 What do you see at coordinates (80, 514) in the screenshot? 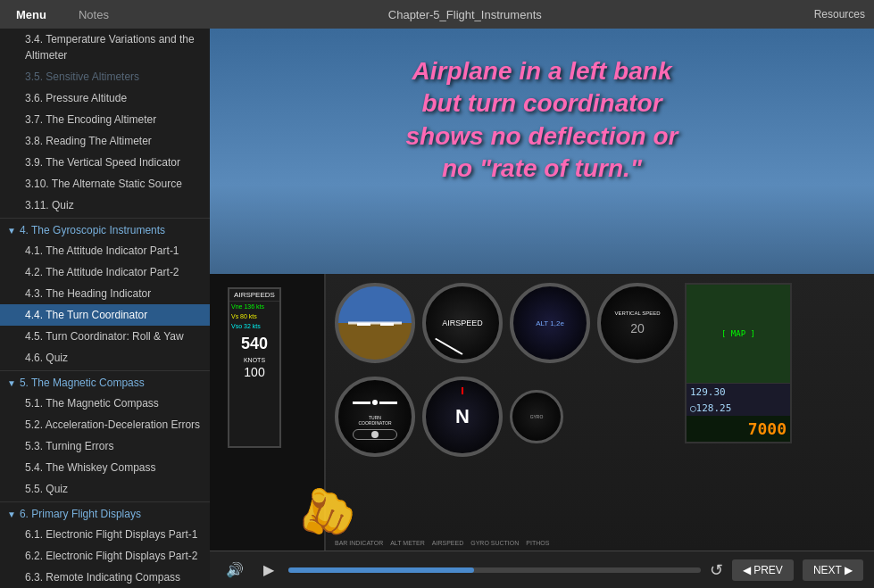
I see `section6-label: 6. Primary Flight Displays` at bounding box center [80, 514].